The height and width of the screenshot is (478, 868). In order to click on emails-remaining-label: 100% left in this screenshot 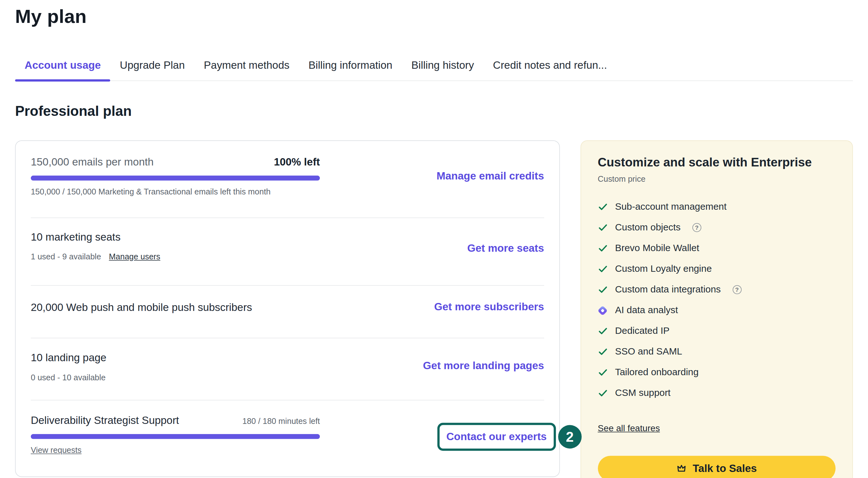, I will do `click(297, 162)`.